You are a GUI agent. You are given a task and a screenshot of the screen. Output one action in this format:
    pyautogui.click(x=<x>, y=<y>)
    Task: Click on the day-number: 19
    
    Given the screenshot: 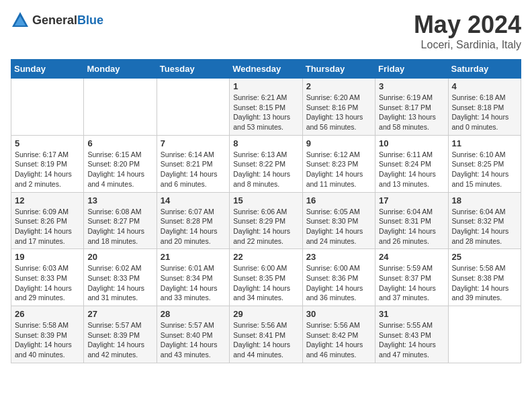 What is the action you would take?
    pyautogui.click(x=47, y=257)
    